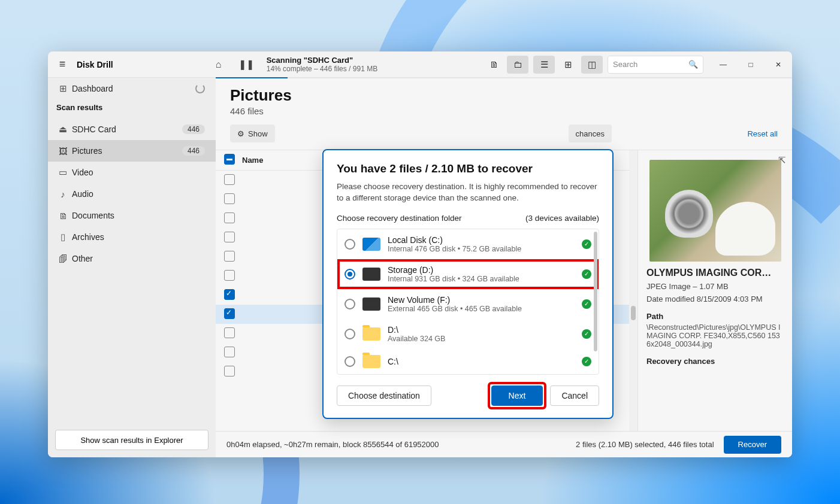 This screenshot has height=504, width=840. Describe the element at coordinates (518, 396) in the screenshot. I see `next-button: Next` at that location.